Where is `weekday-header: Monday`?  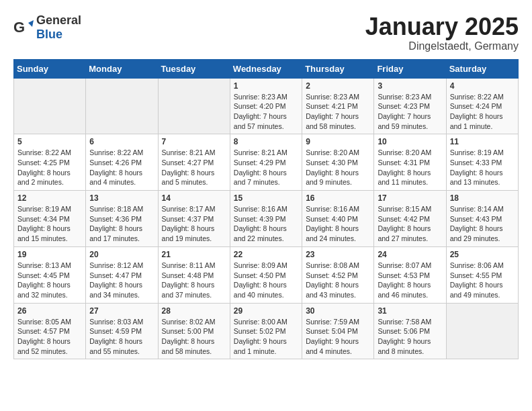
weekday-header: Monday is located at coordinates (122, 68).